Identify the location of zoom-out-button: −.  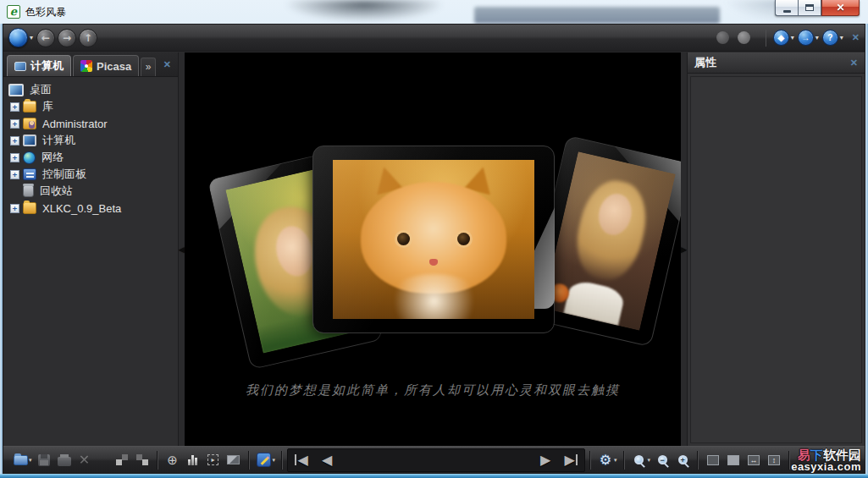
(662, 460).